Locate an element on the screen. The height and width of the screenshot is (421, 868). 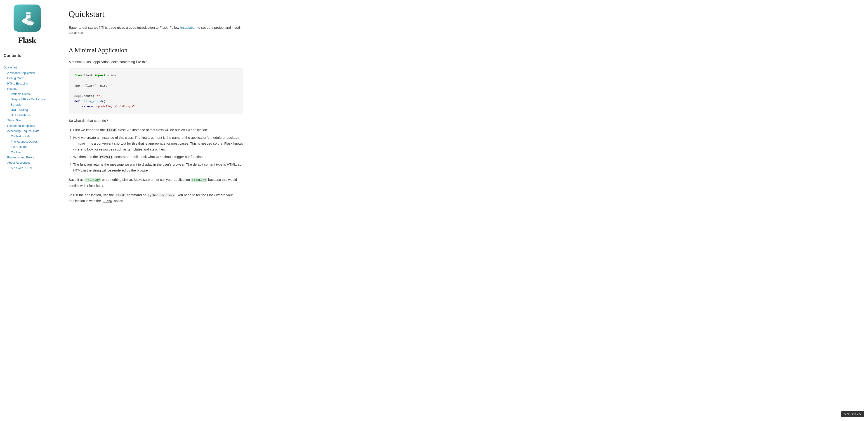
nav-item-variable-rules: Variable Rules is located at coordinates (27, 94).